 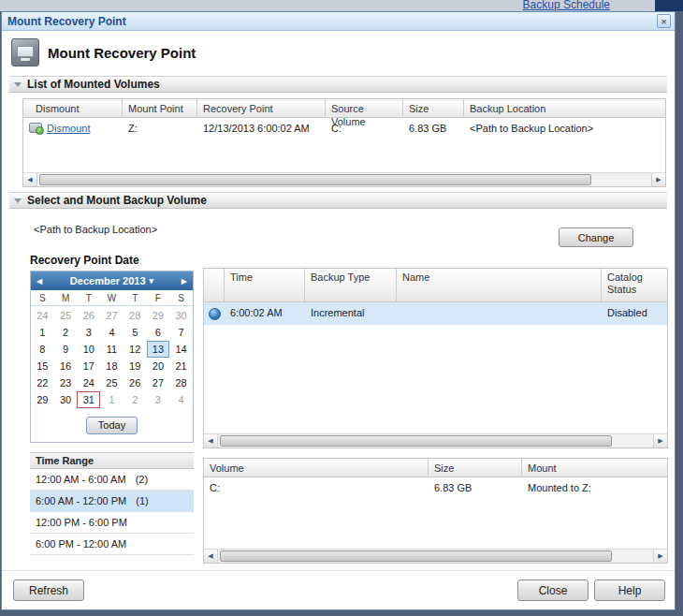 I want to click on section-mounted-volumes: List of Mounted Volumes, so click(x=339, y=84).